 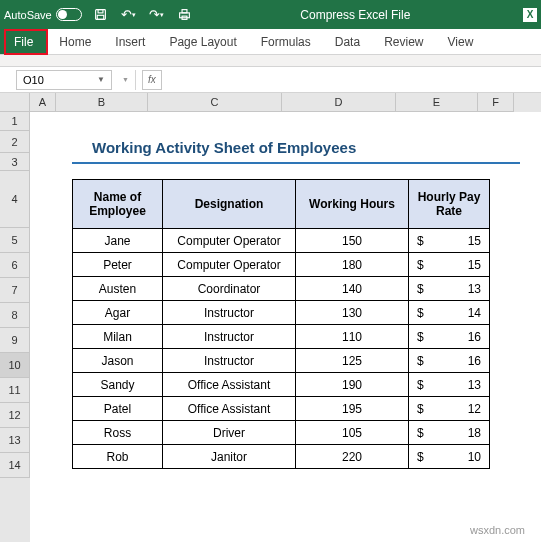 What do you see at coordinates (352, 337) in the screenshot?
I see `cell-hours: 110` at bounding box center [352, 337].